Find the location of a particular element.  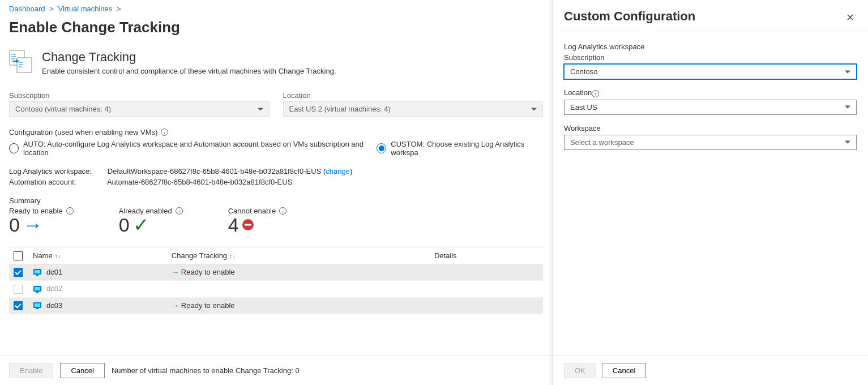

feature-header: Change Tracking Enable consistent contro… is located at coordinates (276, 62).